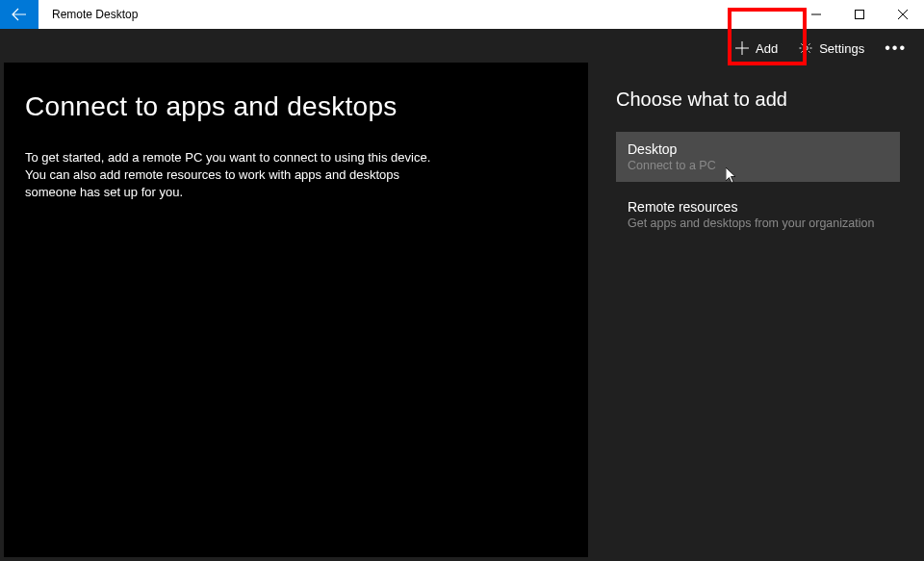  Describe the element at coordinates (758, 223) in the screenshot. I see `option-subtitle: Get apps and desktops from your organiza…` at that location.